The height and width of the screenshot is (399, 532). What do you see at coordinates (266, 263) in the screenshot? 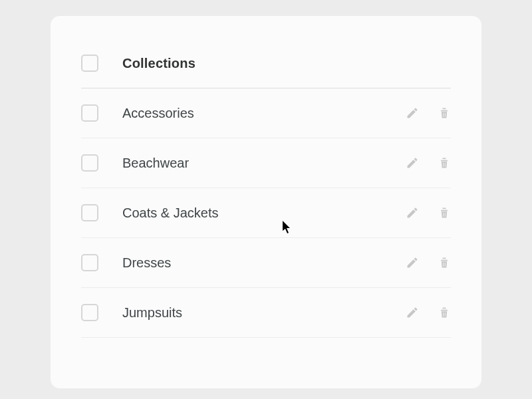
I see `list-row: Dresses` at bounding box center [266, 263].